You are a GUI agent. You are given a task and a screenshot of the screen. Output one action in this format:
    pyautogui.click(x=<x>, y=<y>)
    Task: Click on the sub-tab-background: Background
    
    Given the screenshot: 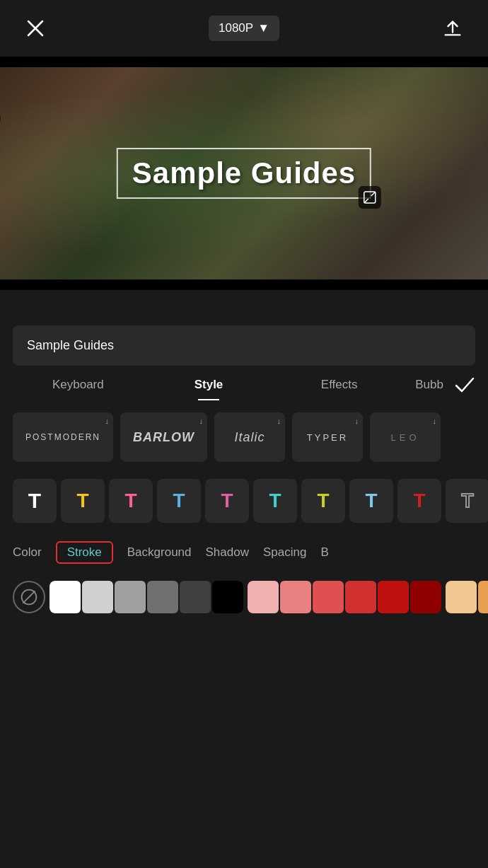 What is the action you would take?
    pyautogui.click(x=160, y=552)
    